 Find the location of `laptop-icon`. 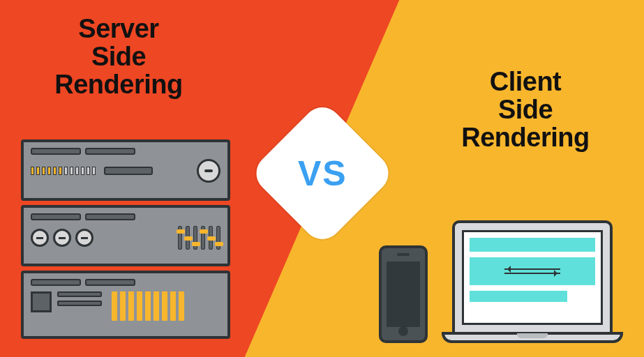

laptop-icon is located at coordinates (532, 282).